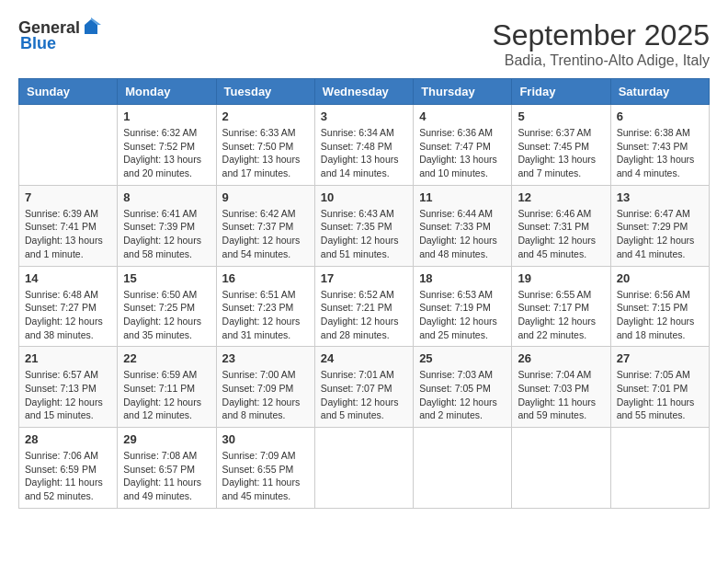 Image resolution: width=728 pixels, height=563 pixels. What do you see at coordinates (166, 359) in the screenshot?
I see `day-number: 22` at bounding box center [166, 359].